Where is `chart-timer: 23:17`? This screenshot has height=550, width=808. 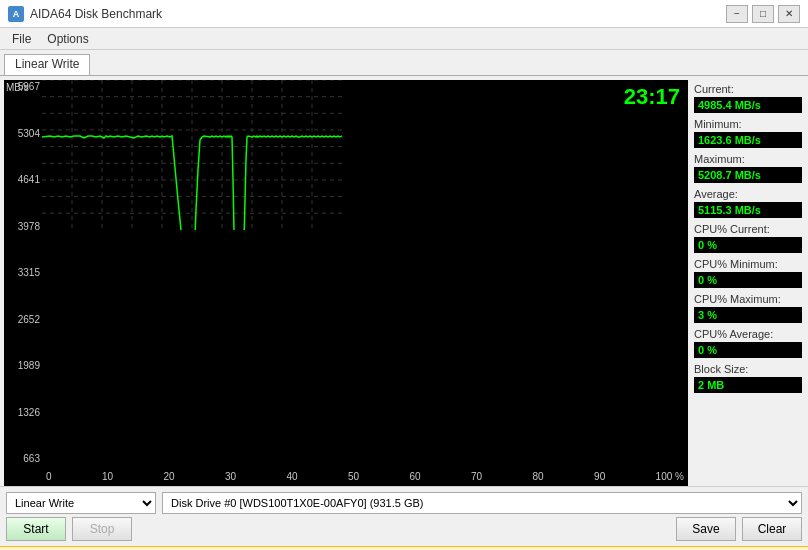
chart-timer: 23:17 is located at coordinates (652, 97).